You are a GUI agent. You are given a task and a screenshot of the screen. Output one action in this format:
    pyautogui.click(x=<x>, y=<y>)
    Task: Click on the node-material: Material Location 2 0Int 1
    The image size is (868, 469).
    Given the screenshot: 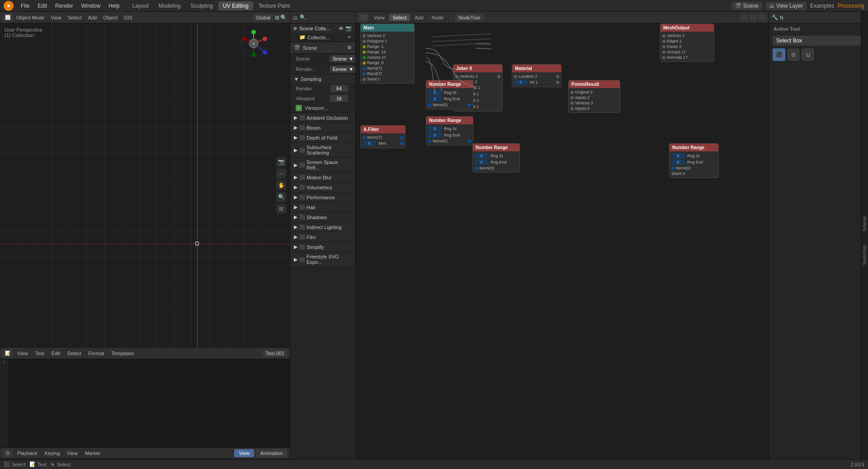 What is the action you would take?
    pyautogui.click(x=537, y=76)
    